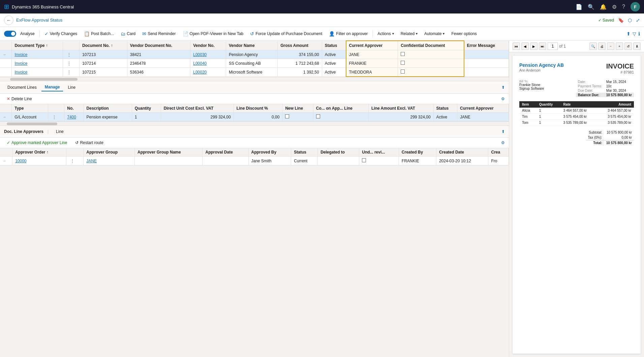 The width and height of the screenshot is (644, 357). Describe the element at coordinates (286, 34) in the screenshot. I see `force-update-button: ↺ Force Update of Purchase Document` at that location.